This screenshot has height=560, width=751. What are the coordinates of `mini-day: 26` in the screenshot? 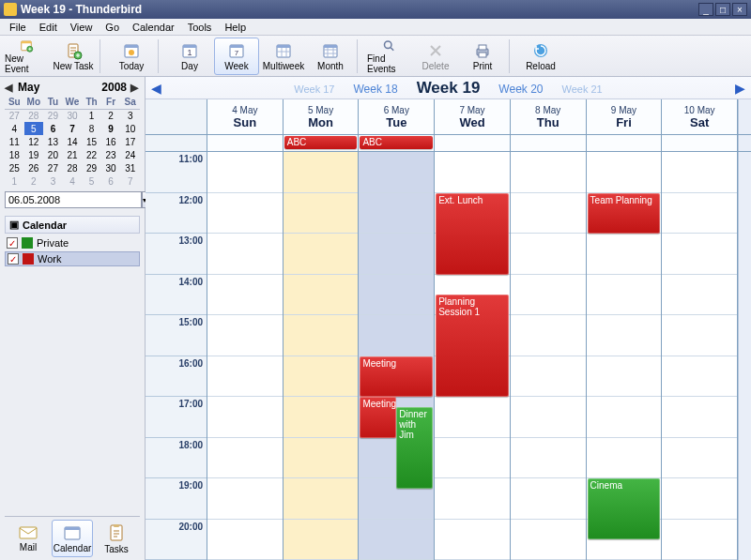 It's located at (34, 168).